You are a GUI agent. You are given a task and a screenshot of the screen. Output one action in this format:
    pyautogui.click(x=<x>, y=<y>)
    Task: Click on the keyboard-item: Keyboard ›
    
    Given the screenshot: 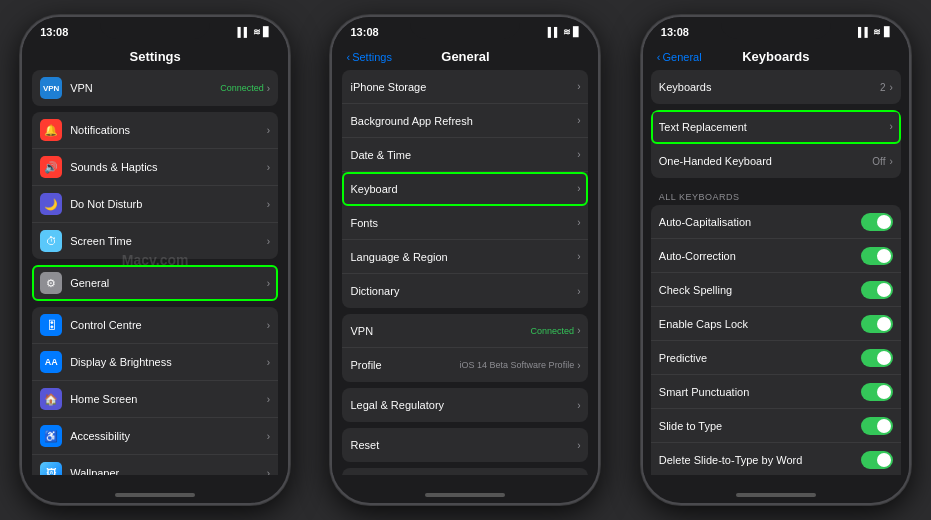 What is the action you would take?
    pyautogui.click(x=465, y=189)
    